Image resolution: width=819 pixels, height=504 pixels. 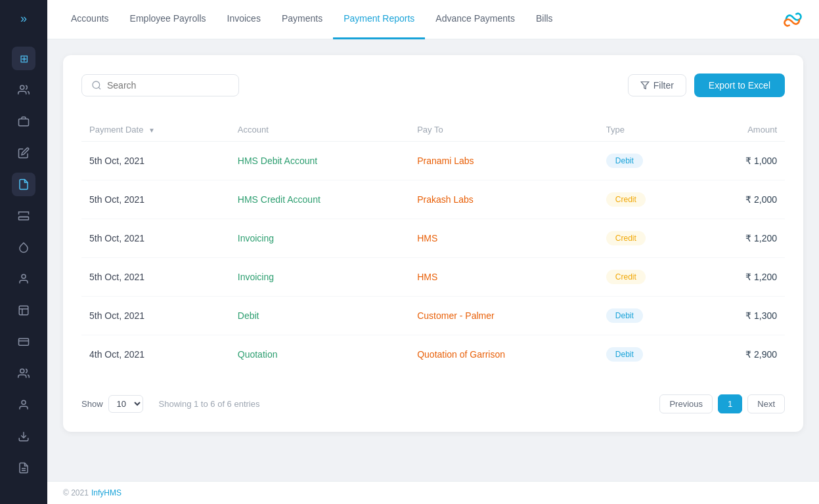 What do you see at coordinates (156, 130) in the screenshot?
I see `col-header-date: Payment Date ▼` at bounding box center [156, 130].